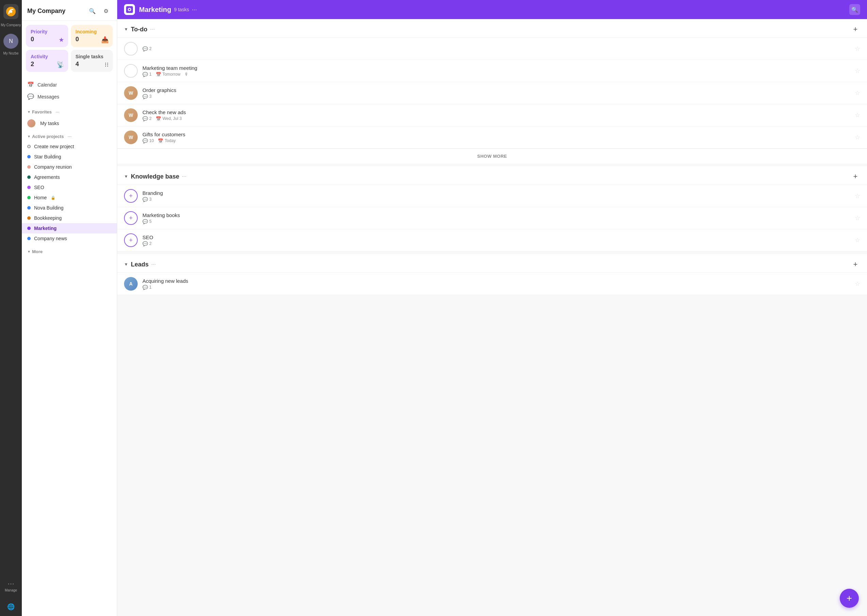 The width and height of the screenshot is (867, 616). I want to click on task-row: W Order graphics 💬 3 ☆, so click(492, 93).